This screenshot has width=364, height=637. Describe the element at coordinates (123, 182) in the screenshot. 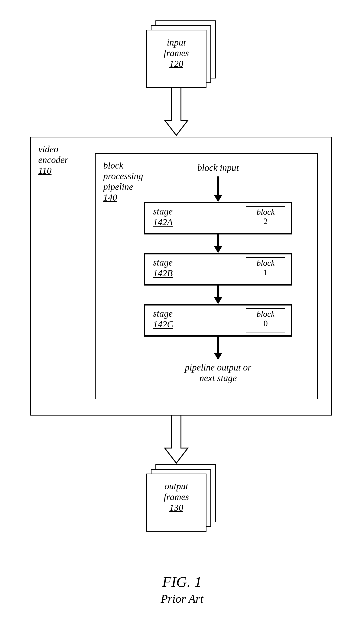

I see `pipeline-label: block processing pipeline 140` at that location.